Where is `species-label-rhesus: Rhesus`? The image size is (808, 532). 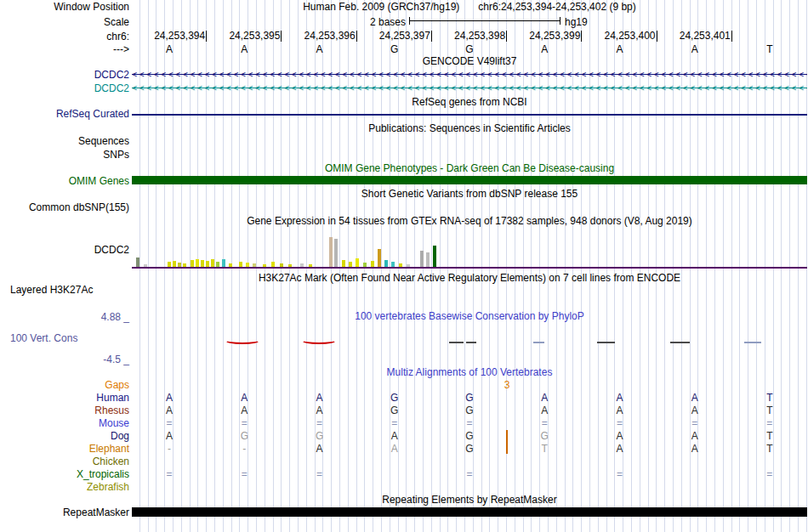
species-label-rhesus: Rhesus is located at coordinates (112, 410).